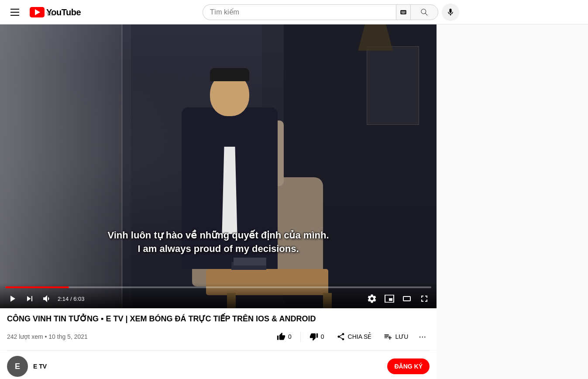  I want to click on view-count: 242 lượt xem, so click(25, 337).